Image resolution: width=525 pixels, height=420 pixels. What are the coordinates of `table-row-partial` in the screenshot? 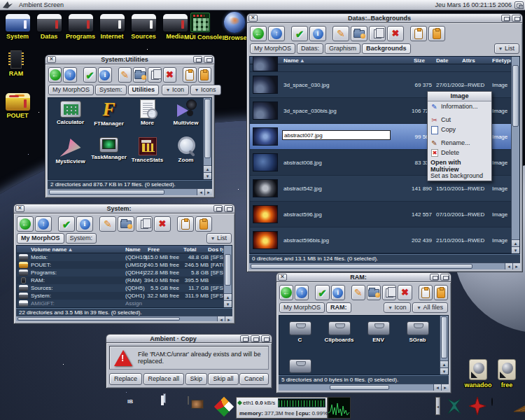 It's located at (385, 69).